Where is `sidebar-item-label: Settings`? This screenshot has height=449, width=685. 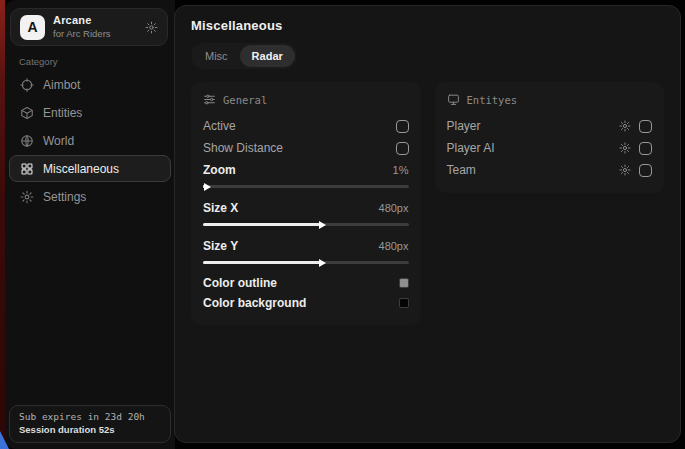 sidebar-item-label: Settings is located at coordinates (64, 197).